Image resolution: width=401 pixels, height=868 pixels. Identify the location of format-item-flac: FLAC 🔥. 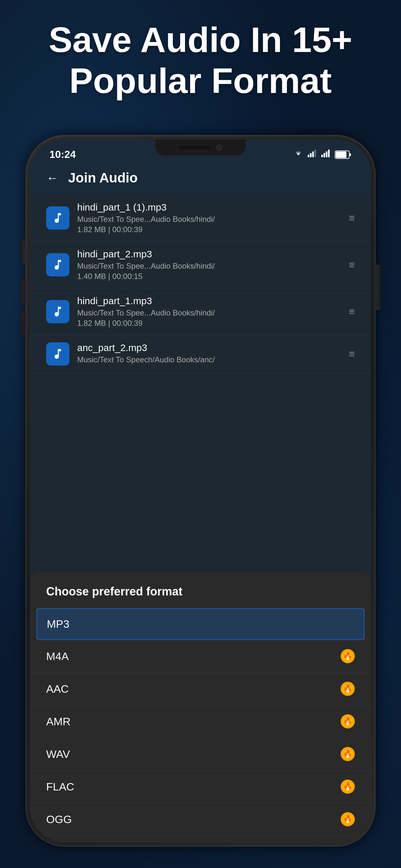
(201, 787).